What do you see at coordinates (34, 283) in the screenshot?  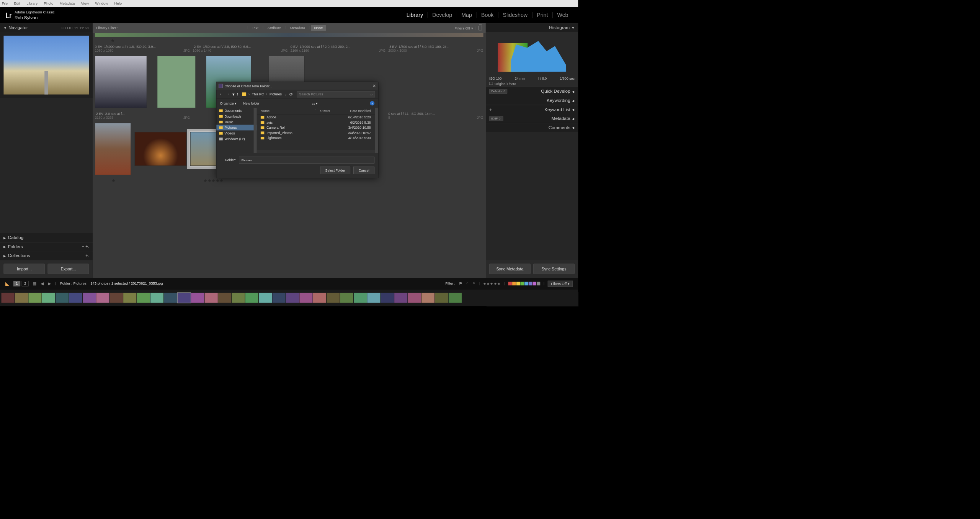 I see `grid-view-icon: ▦` at bounding box center [34, 283].